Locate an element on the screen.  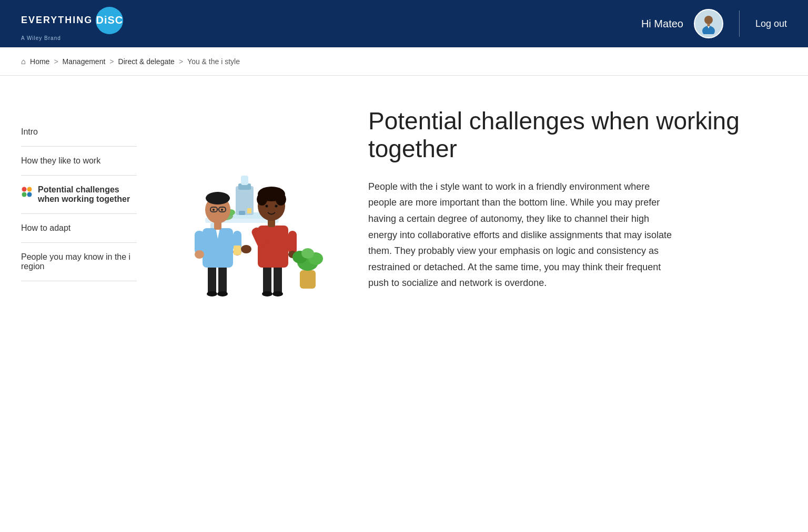
logo-disc-circle: DiSC is located at coordinates (109, 21).